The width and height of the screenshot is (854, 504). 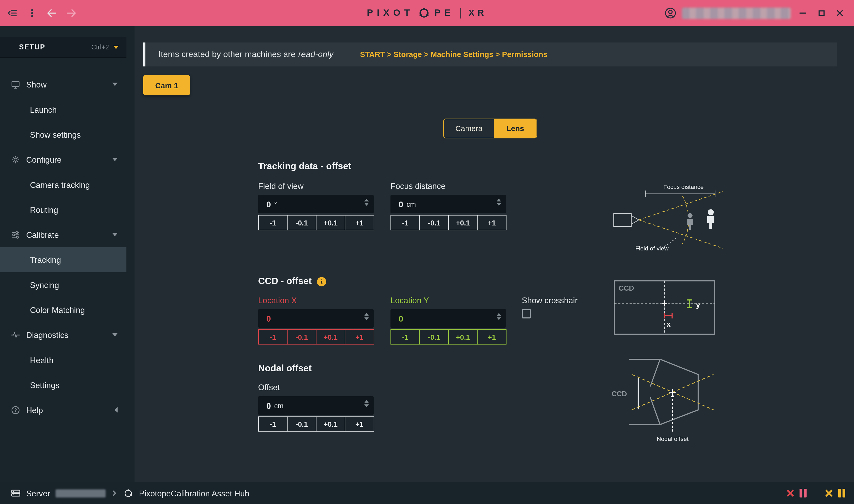 What do you see at coordinates (454, 54) in the screenshot?
I see `breadcrumb: START > Storage > Machine Settings > Per…` at bounding box center [454, 54].